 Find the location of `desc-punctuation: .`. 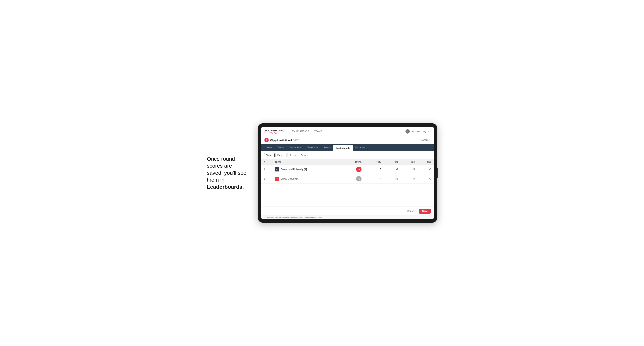

desc-punctuation: . is located at coordinates (243, 187).